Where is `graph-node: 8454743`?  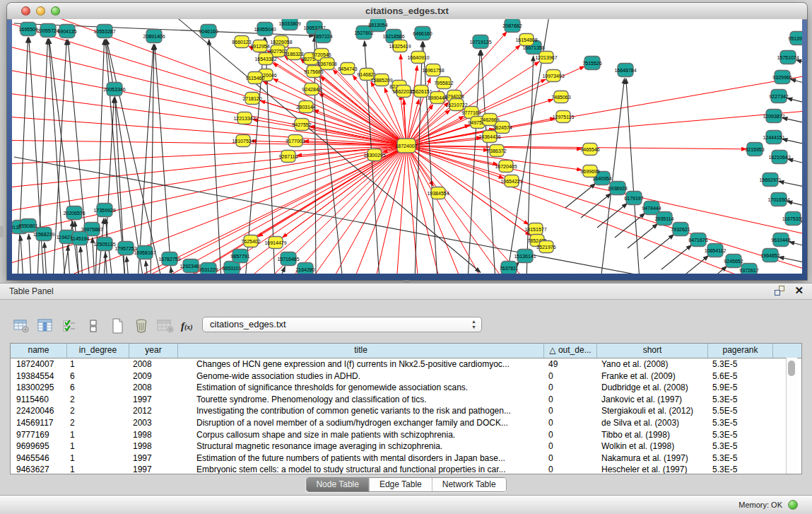 graph-node: 8454743 is located at coordinates (348, 69).